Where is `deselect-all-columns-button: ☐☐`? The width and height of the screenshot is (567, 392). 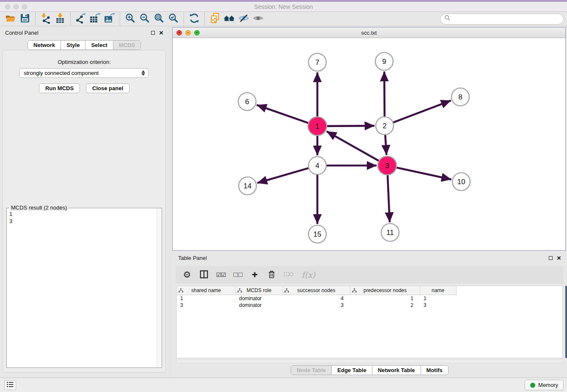
deselect-all-columns-button: ☐☐ is located at coordinates (238, 275).